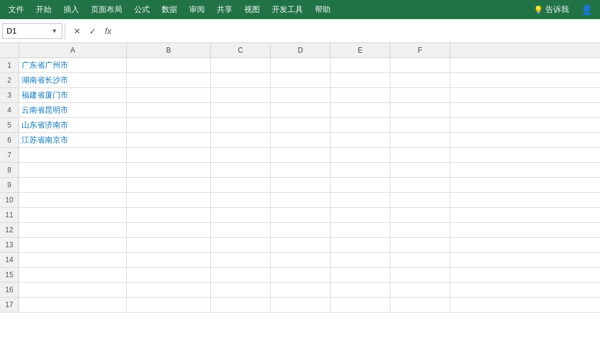  Describe the element at coordinates (241, 50) in the screenshot. I see `col-header-c: C` at that location.